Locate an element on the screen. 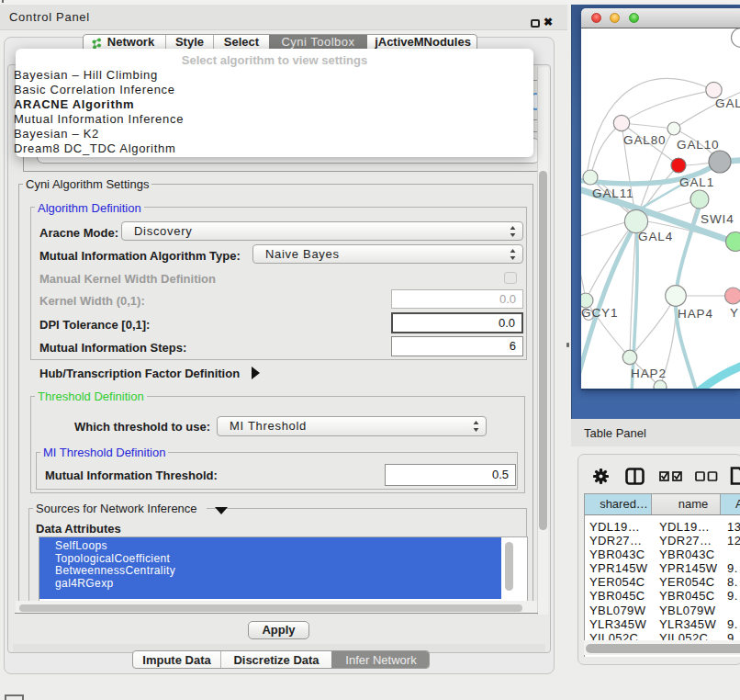  svg-text: HAP2 is located at coordinates (648, 373).